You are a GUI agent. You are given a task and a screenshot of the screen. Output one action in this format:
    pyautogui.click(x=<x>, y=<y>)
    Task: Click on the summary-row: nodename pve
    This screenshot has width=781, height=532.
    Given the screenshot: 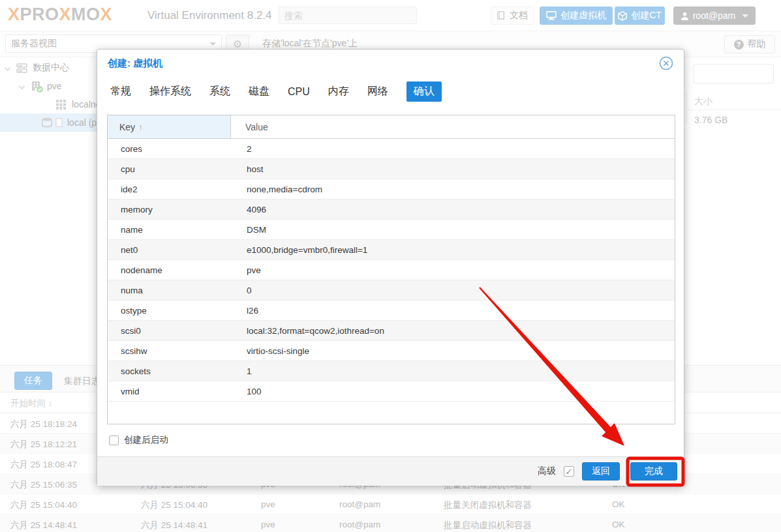 What is the action you would take?
    pyautogui.click(x=391, y=270)
    